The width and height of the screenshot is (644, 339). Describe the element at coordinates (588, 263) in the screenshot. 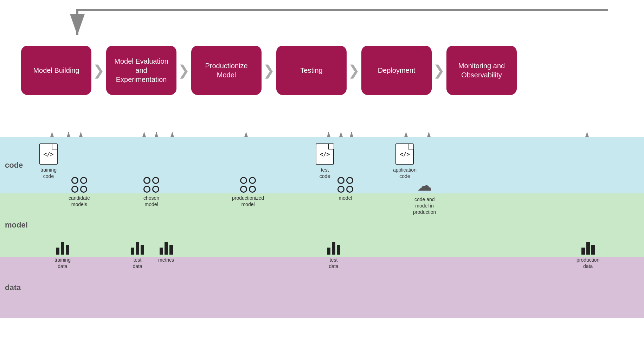

I see `label-production-data: productiondata` at that location.